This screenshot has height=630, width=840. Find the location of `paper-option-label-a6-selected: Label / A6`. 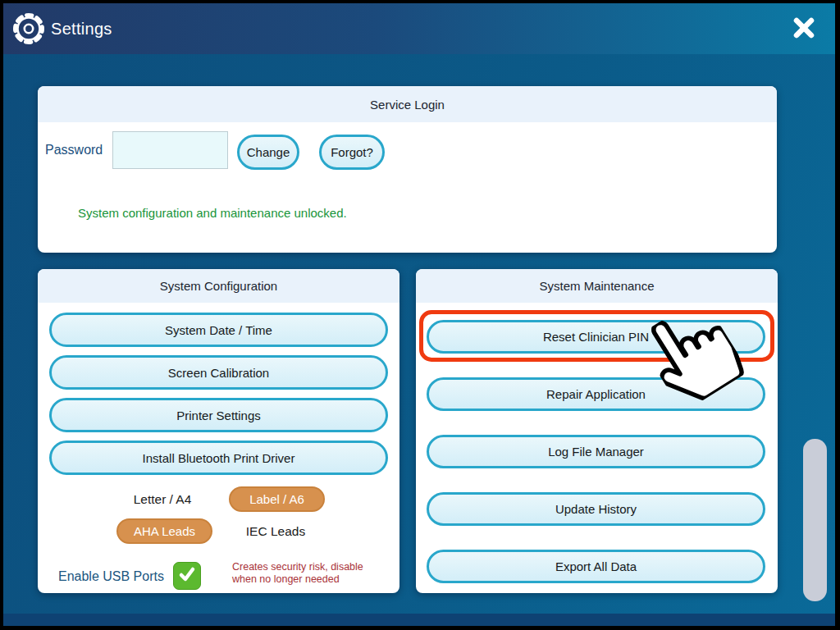

paper-option-label-a6-selected: Label / A6 is located at coordinates (277, 499).